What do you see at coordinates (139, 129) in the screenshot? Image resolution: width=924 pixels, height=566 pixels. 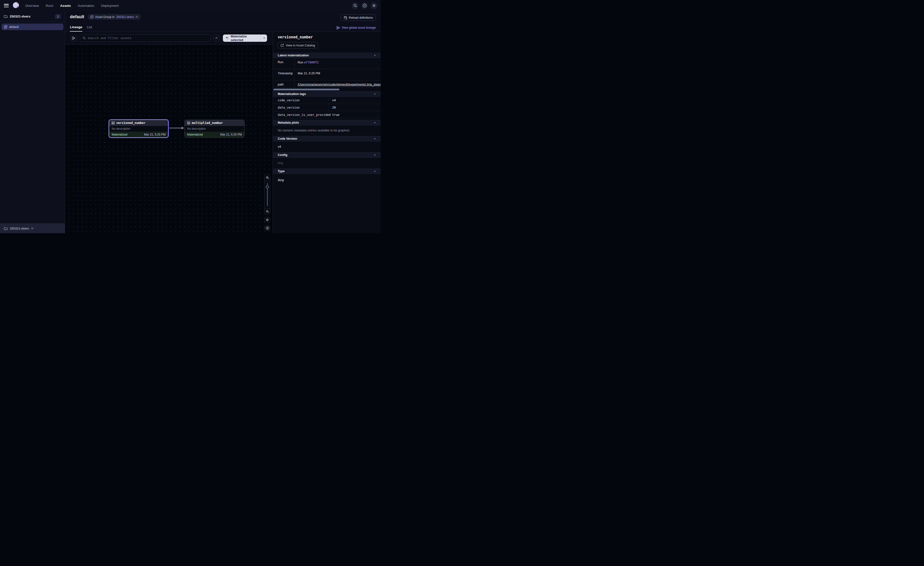 I see `asset-node-versioned-number: versioned_number No description Material…` at bounding box center [139, 129].